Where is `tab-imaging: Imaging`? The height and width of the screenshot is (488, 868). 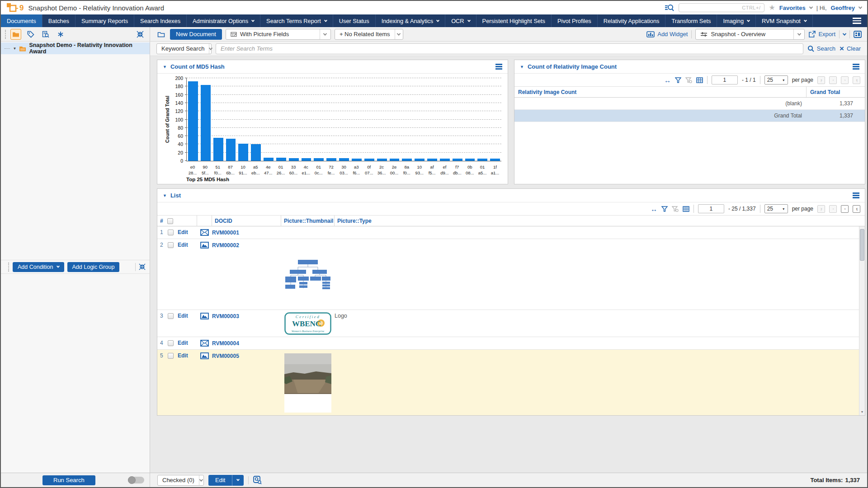 tab-imaging: Imaging is located at coordinates (736, 21).